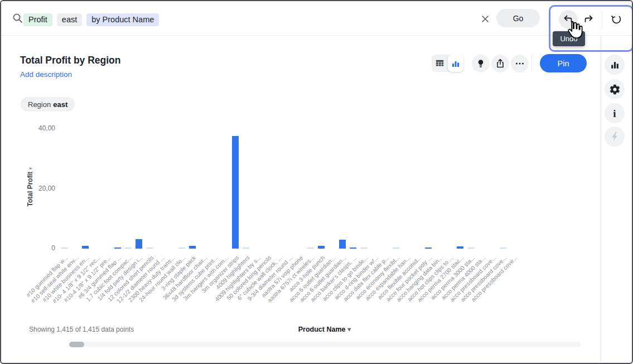 The image size is (633, 364). I want to click on chart-scrollbar-thumb, so click(77, 344).